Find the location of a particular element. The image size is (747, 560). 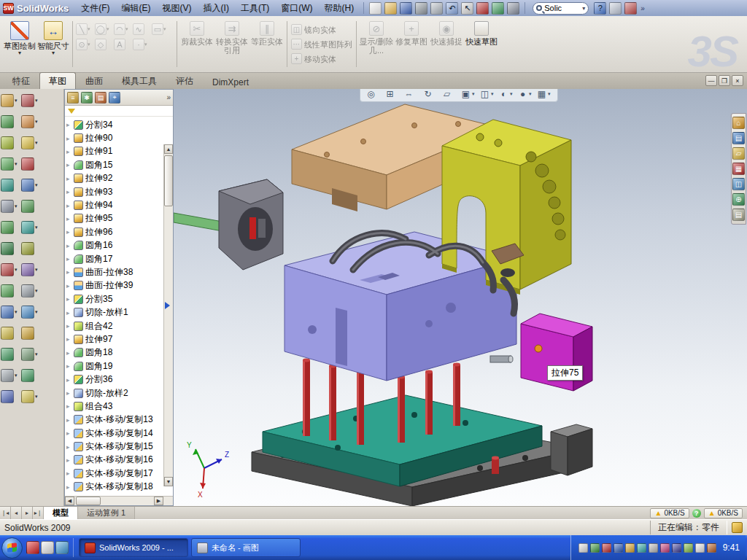

view-tool-button: ▱ ▾ is located at coordinates (449, 95).